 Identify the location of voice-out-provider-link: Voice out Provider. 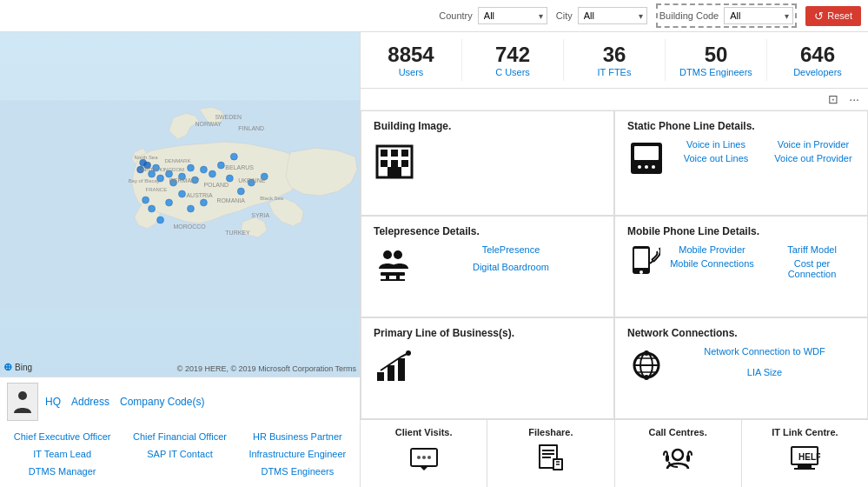
(813, 158).